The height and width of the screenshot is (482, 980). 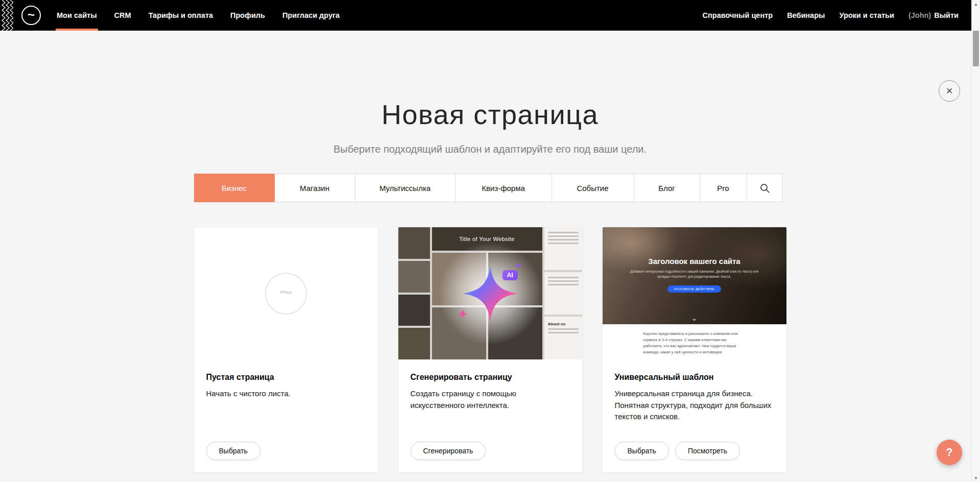 I want to click on tab-label: Событие, so click(x=592, y=188).